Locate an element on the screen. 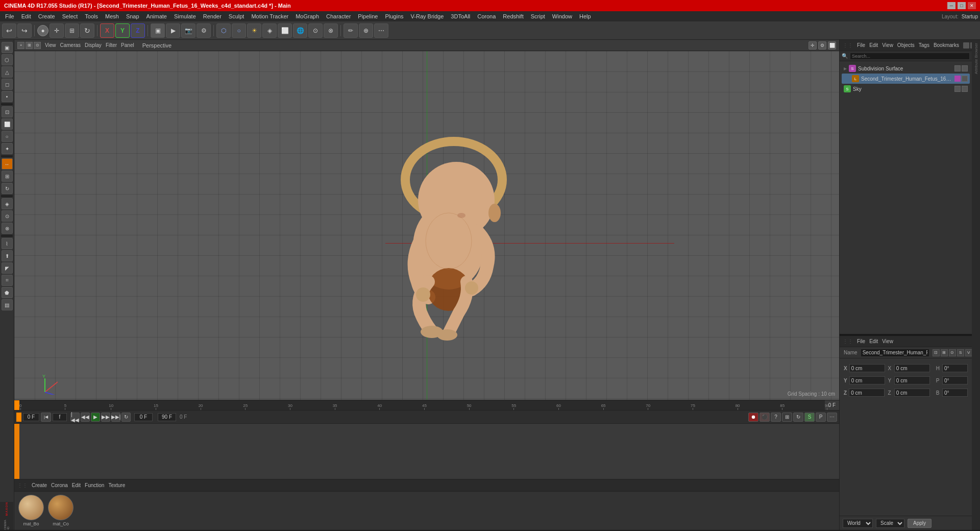 This screenshot has width=980, height=531. tool-mode-texture: ⬡ is located at coordinates (7, 60).